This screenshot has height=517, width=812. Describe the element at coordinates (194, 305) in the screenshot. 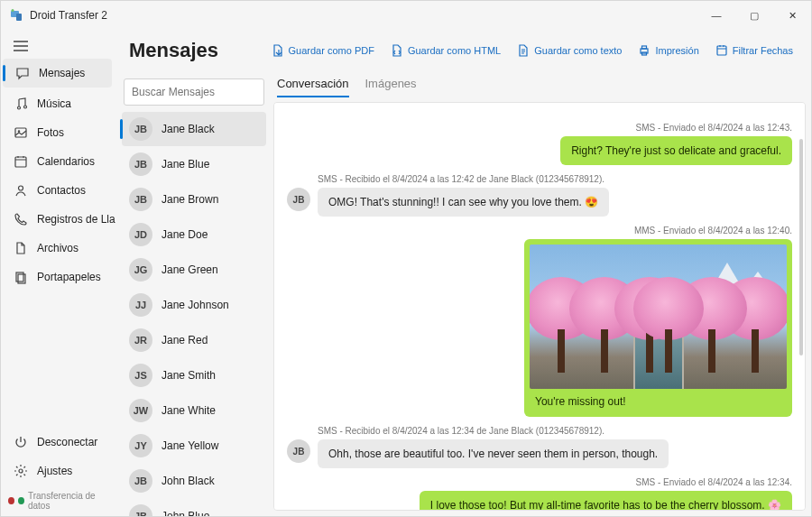

I see `contact-item: JJJane Johnson` at that location.